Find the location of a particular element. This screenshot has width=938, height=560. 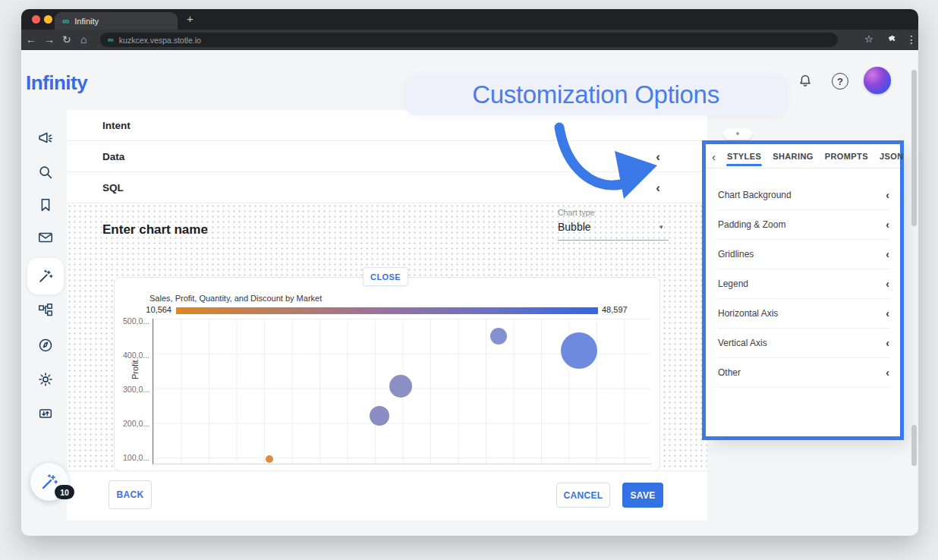

sidebar-item-search is located at coordinates (46, 172).